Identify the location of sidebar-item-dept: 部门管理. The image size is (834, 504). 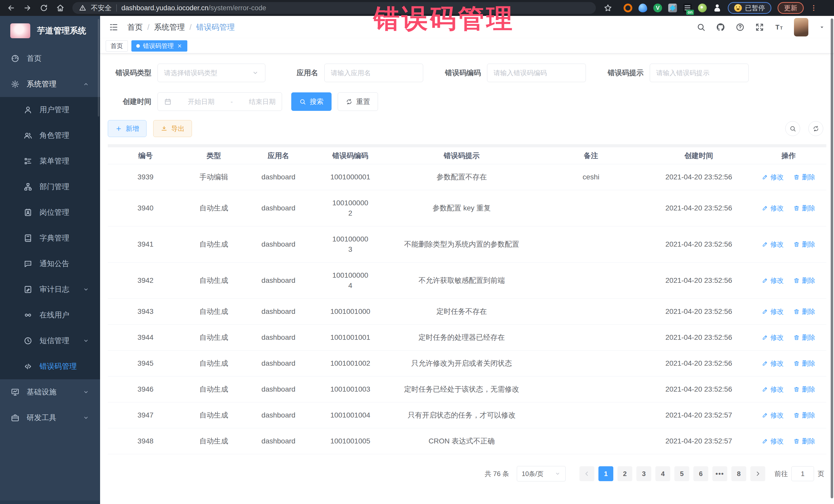
(50, 187).